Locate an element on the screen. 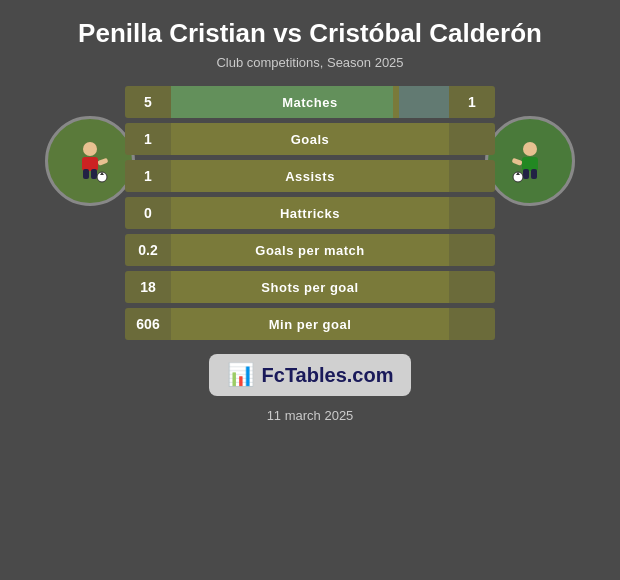 The image size is (620, 580). stat-left-value: 18 is located at coordinates (148, 287).